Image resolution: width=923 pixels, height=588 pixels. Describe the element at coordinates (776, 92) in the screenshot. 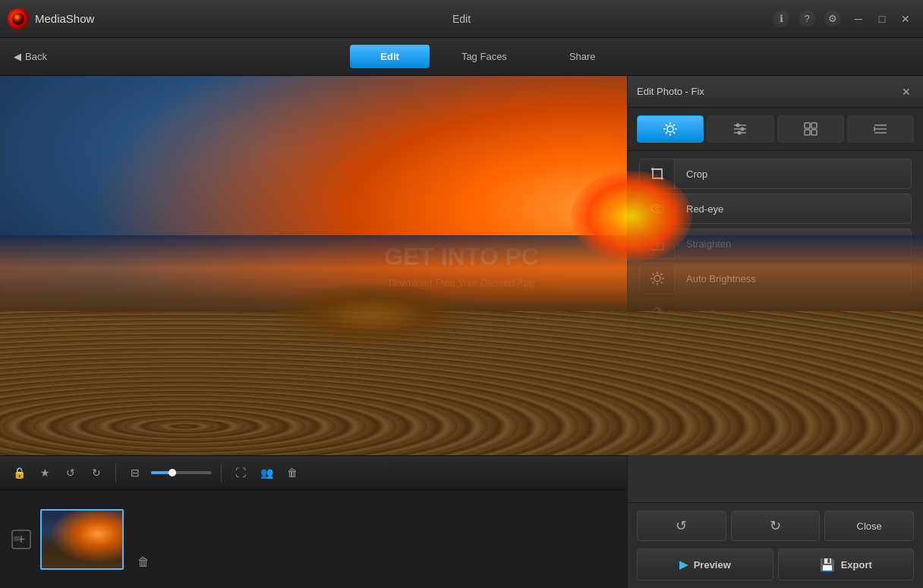

I see `panel-header: Edit Photo - Fix ✕` at that location.